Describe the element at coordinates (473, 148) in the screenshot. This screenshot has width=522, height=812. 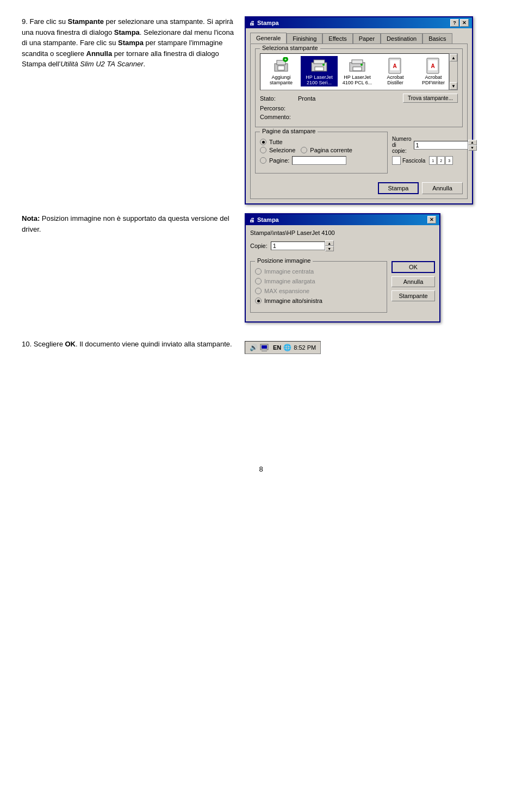
I see `copie-down-btn: ▼` at that location.